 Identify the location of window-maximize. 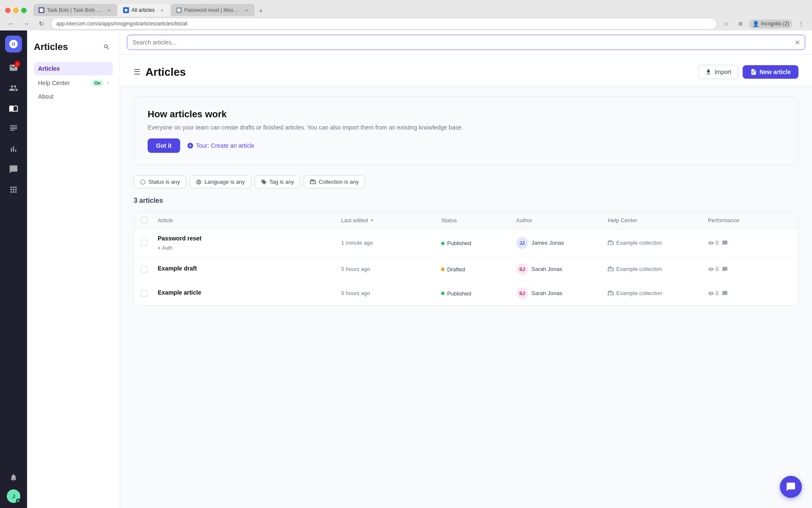
(24, 10).